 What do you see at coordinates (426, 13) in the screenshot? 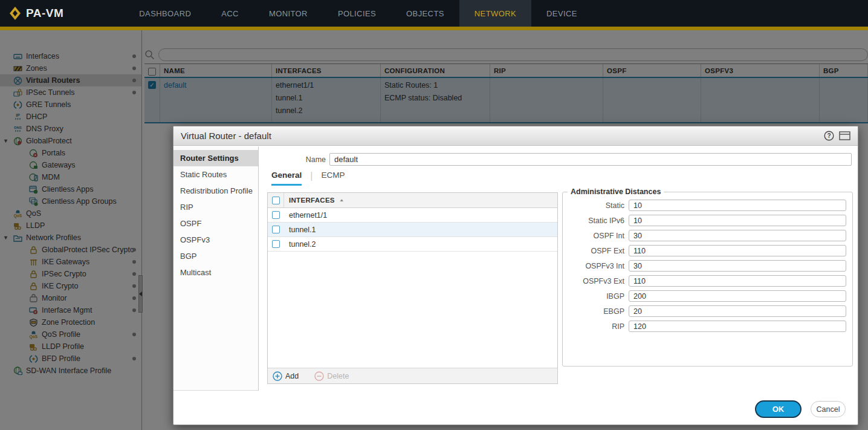
I see `nav-tab-objects: OBJECTS` at bounding box center [426, 13].